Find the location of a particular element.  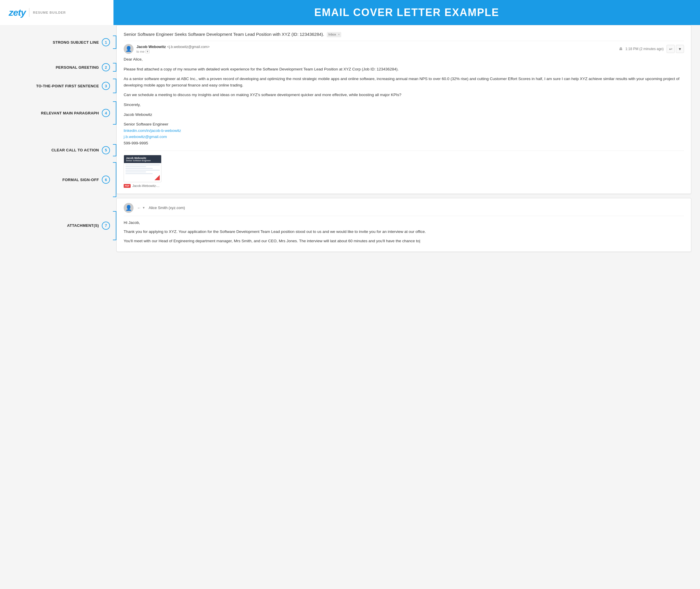

sender-name-email: Jacob Webowitz <j.b.webowitz@gmail.com> is located at coordinates (173, 47).